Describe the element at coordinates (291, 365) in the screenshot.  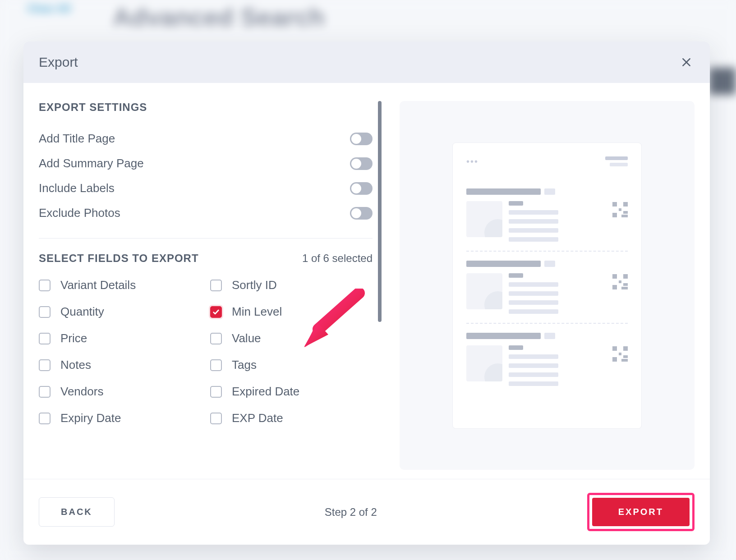
I see `field-tags: Tags` at that location.